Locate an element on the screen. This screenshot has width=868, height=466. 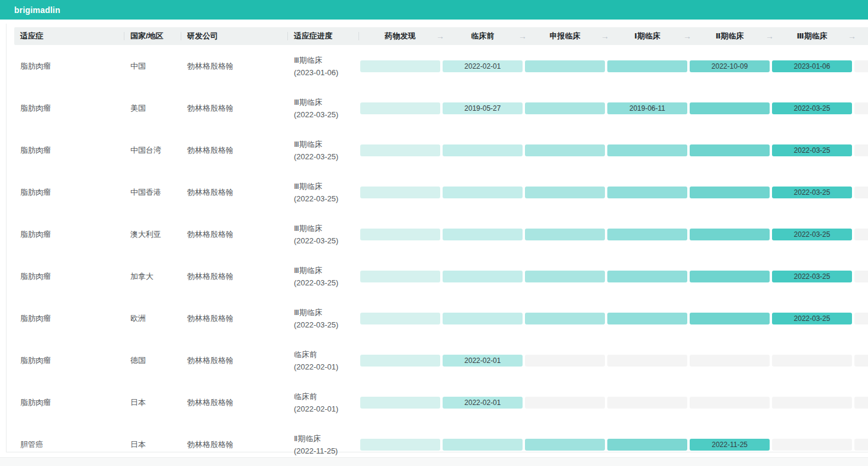
progress-stage: Ⅱ期临床 is located at coordinates (326, 438).